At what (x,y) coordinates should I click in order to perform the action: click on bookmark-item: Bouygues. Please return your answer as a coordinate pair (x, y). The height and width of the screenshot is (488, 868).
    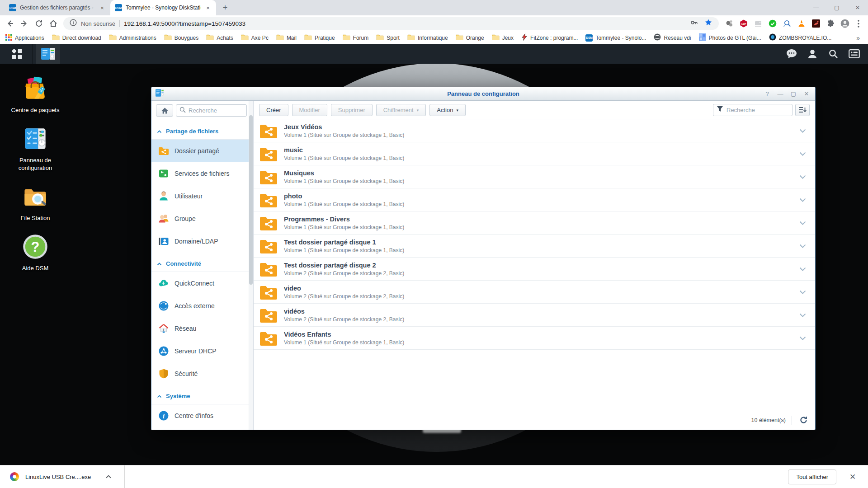
    Looking at the image, I should click on (181, 38).